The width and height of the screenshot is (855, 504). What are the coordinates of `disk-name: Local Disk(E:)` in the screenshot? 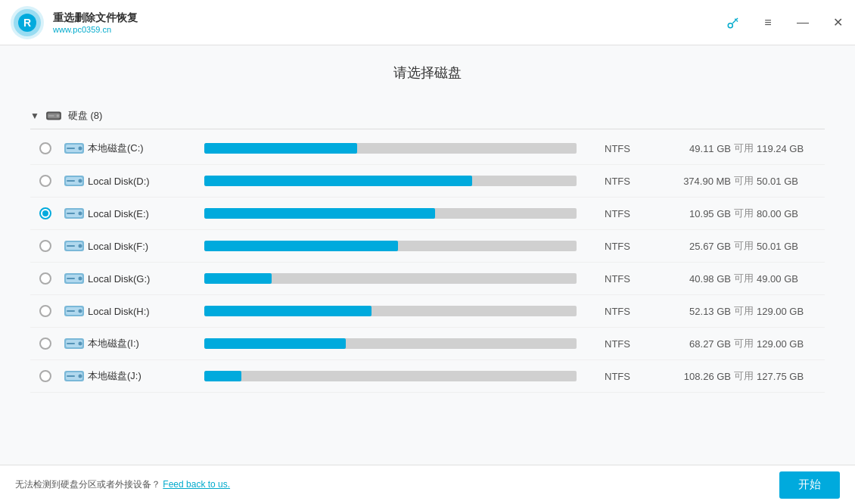 It's located at (137, 213).